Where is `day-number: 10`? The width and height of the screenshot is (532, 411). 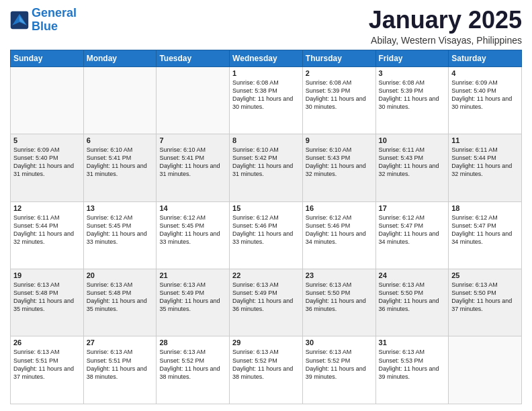
day-number: 10 is located at coordinates (412, 140).